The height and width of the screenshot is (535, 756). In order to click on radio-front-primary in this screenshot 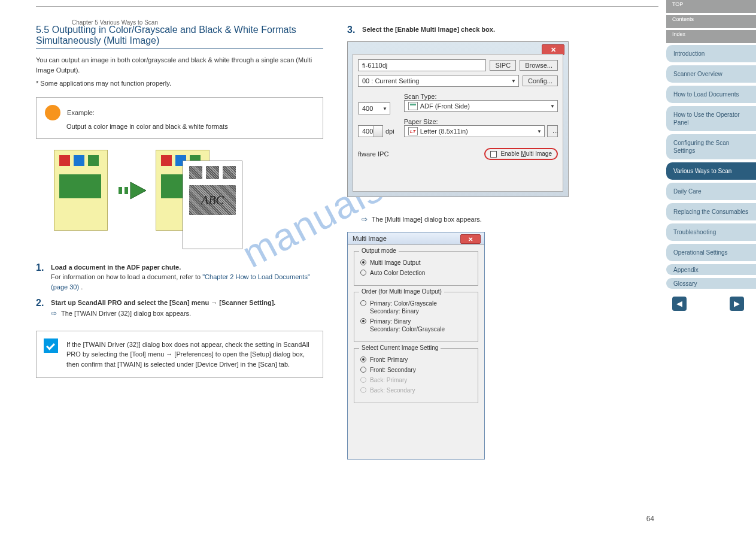, I will do `click(363, 359)`.